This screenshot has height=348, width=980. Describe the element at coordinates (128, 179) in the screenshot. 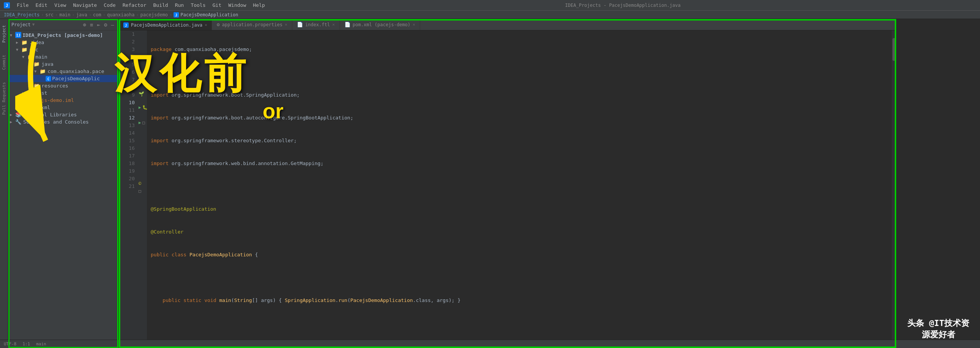

I see `line-num-20: 20` at that location.